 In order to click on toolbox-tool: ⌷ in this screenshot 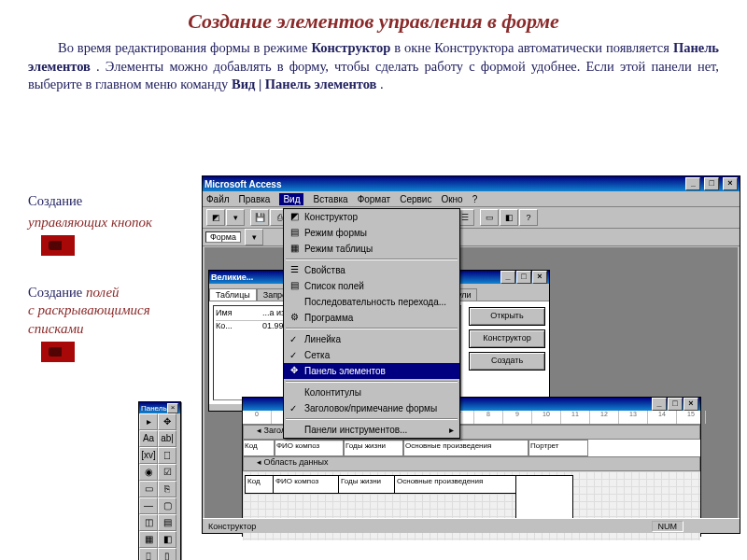, I will do `click(148, 554)`.